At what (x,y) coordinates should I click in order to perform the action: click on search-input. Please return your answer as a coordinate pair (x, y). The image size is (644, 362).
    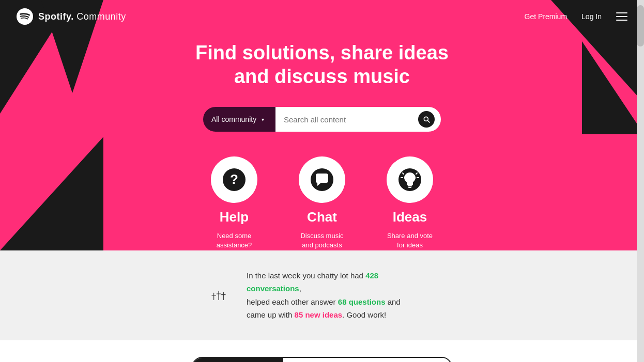
    Looking at the image, I should click on (350, 120).